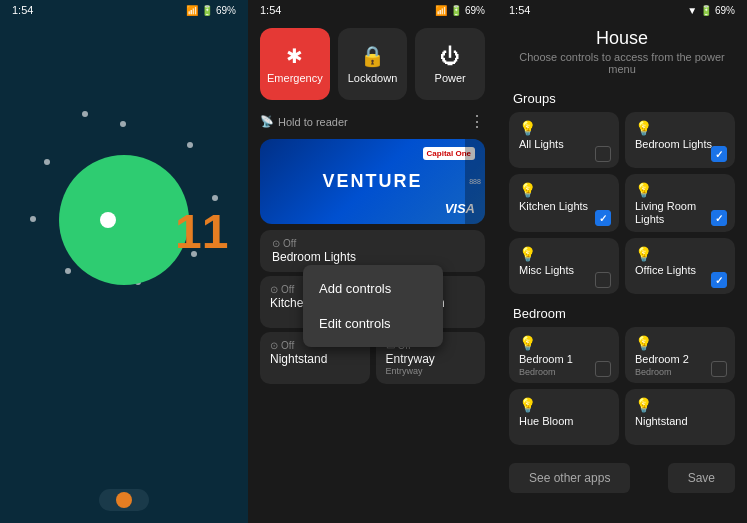  I want to click on bedroom1-checkbox, so click(603, 369).